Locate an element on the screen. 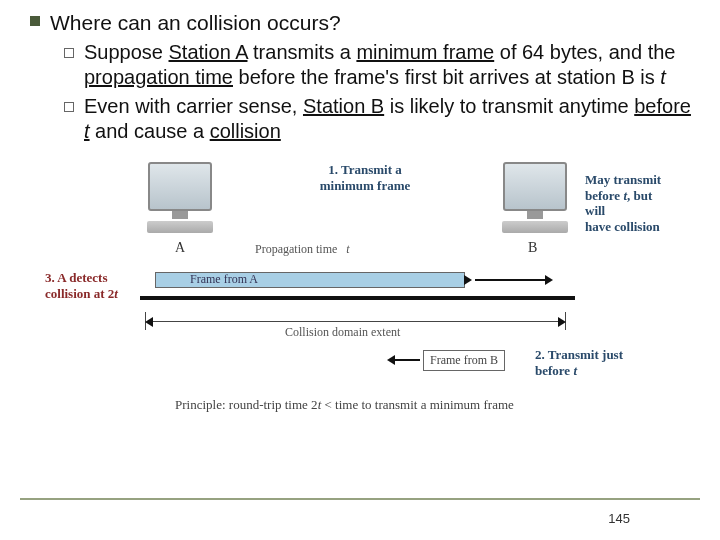  sub-text-1: Suppose Station A transmits a minimum fr… is located at coordinates (392, 65).